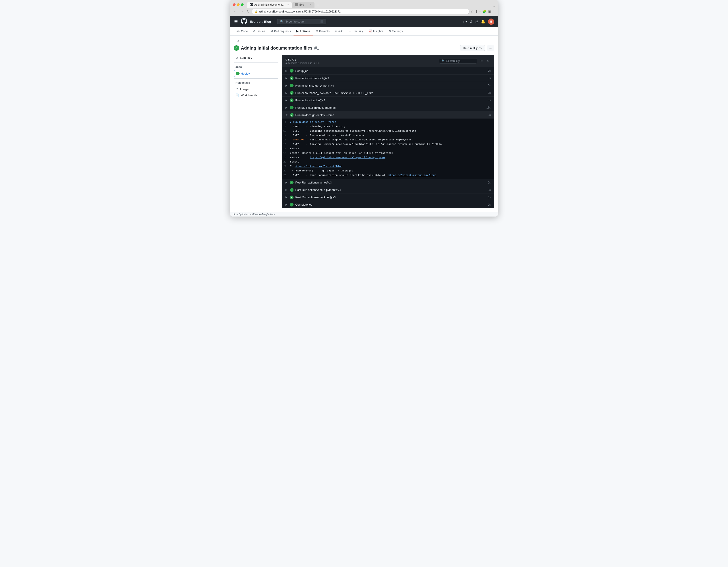 Image resolution: width=728 pixels, height=567 pixels. Describe the element at coordinates (494, 6) in the screenshot. I see `tabs-chevron-icon: ⌄` at that location.